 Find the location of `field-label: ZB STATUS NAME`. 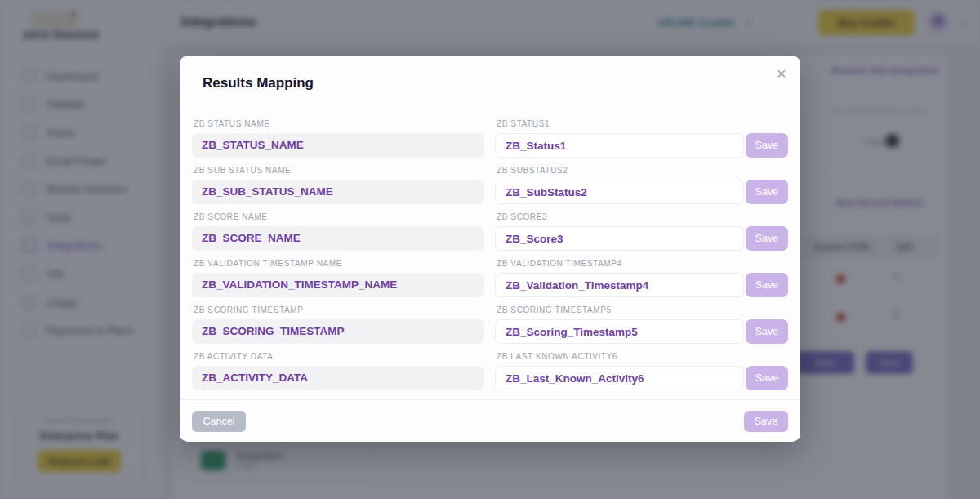

field-label: ZB STATUS NAME is located at coordinates (339, 124).